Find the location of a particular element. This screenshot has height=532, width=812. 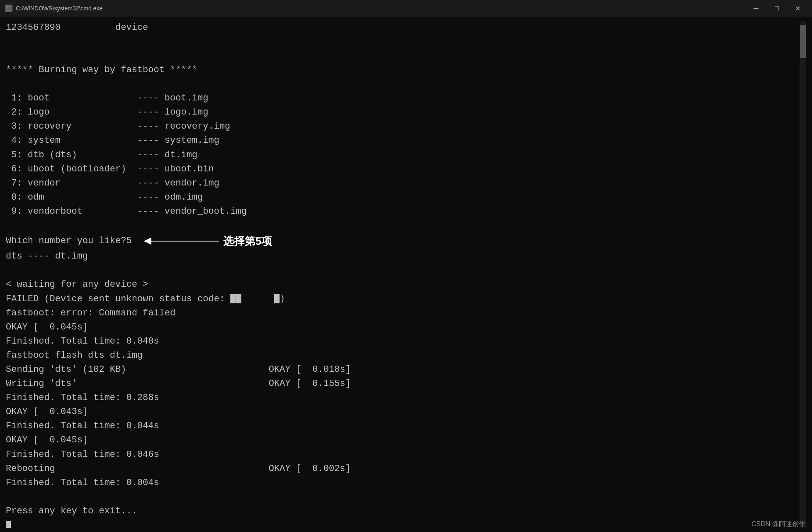

terminal-line: Sending 'dts' (102 KB) OKAY [ 0.018s] is located at coordinates (403, 370).